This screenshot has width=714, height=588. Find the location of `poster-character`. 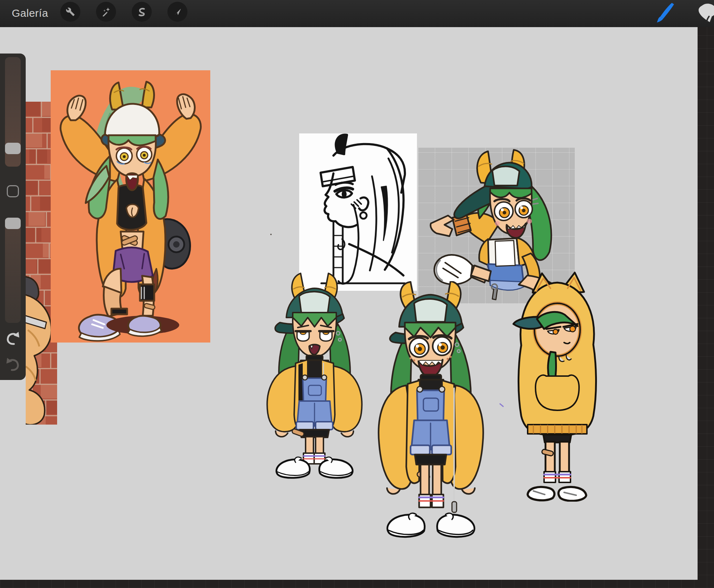

poster-character is located at coordinates (131, 206).